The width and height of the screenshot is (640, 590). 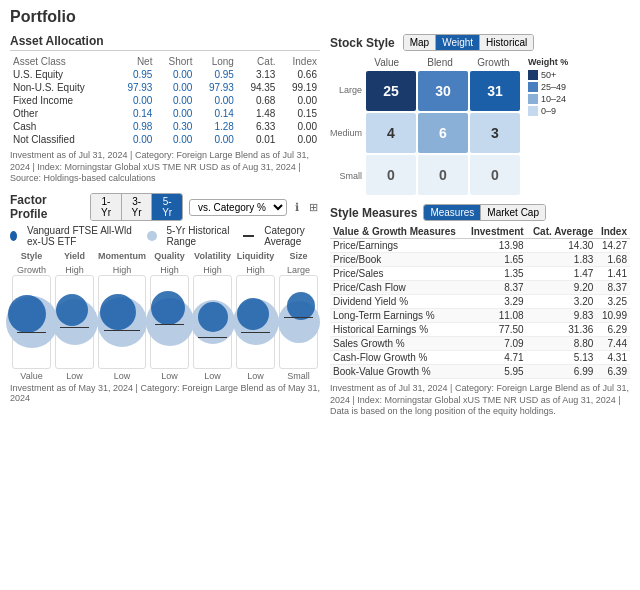 What do you see at coordinates (106, 207) in the screenshot?
I see `factor-tab-1-yr: 1-Yr` at bounding box center [106, 207].